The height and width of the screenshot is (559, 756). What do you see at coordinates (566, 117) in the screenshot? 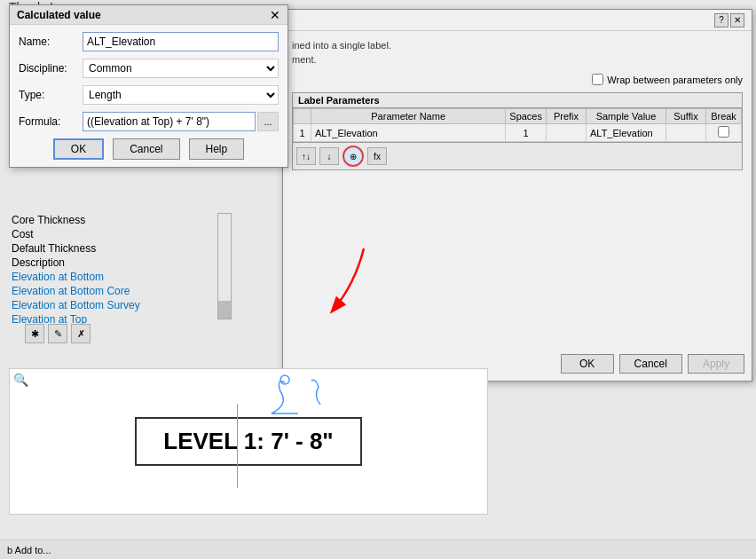
I see `col-header-prefix: Prefix` at bounding box center [566, 117].